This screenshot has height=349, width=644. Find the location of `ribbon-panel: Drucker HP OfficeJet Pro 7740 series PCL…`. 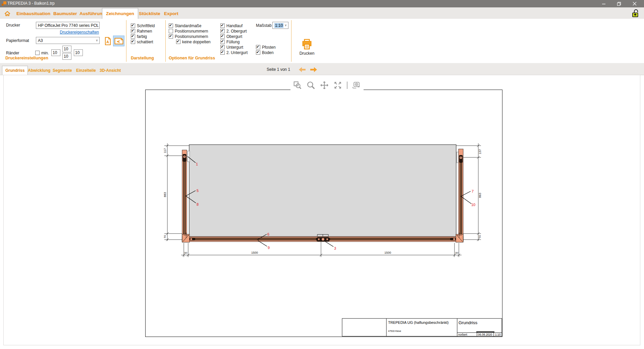

ribbon-panel: Drucker HP OfficeJet Pro 7740 series PCL… is located at coordinates (322, 41).